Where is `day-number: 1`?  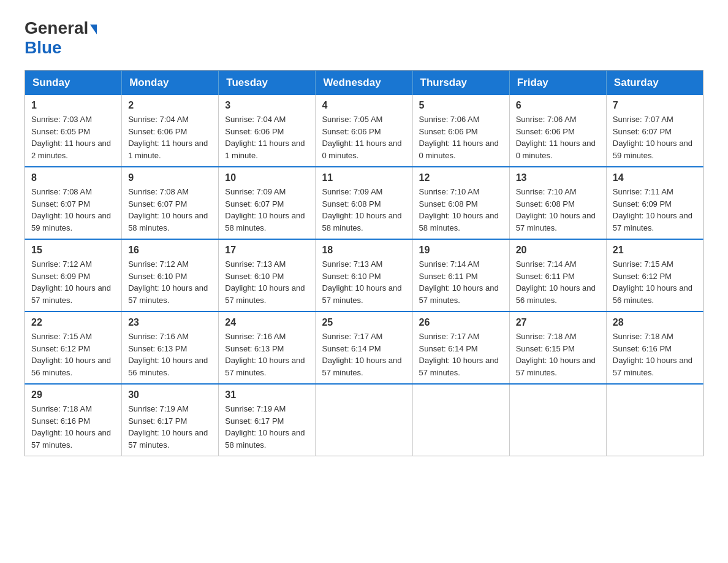 day-number: 1 is located at coordinates (74, 105).